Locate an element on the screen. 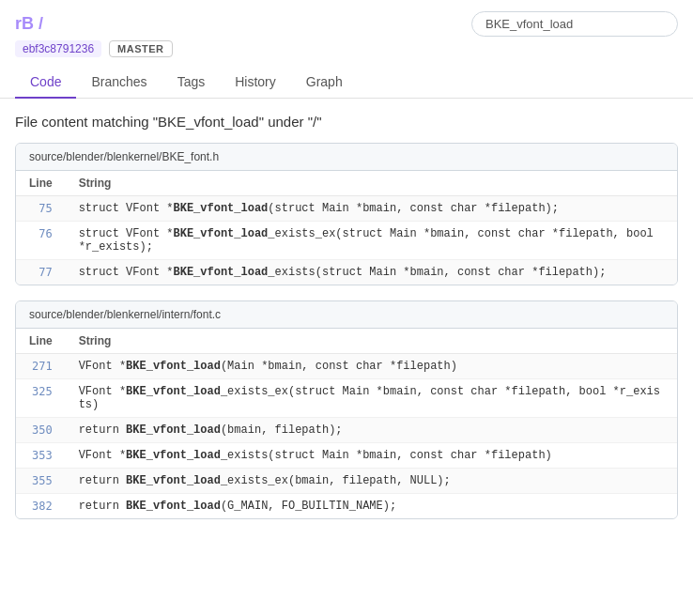 This screenshot has width=693, height=616. tab-code: Code is located at coordinates (45, 83).